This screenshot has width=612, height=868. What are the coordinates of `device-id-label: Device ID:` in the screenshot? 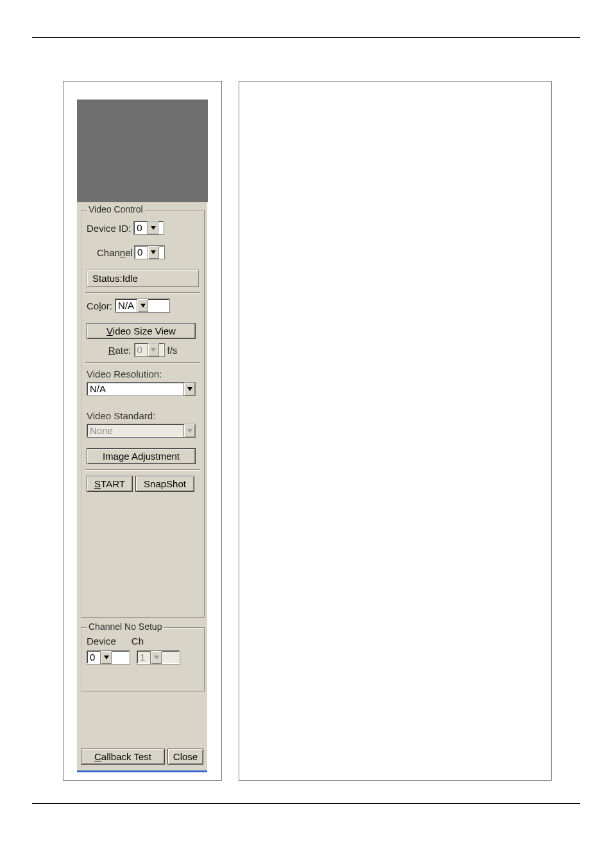 It's located at (109, 229).